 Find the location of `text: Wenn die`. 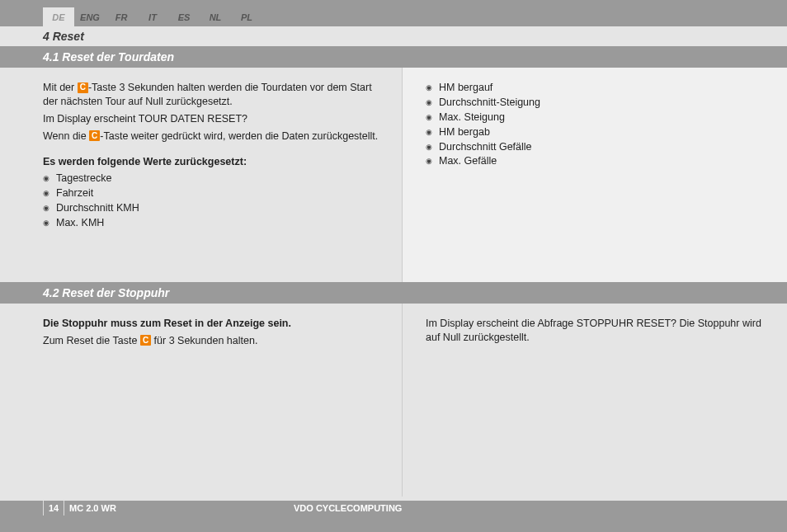

text: Wenn die is located at coordinates (66, 136).